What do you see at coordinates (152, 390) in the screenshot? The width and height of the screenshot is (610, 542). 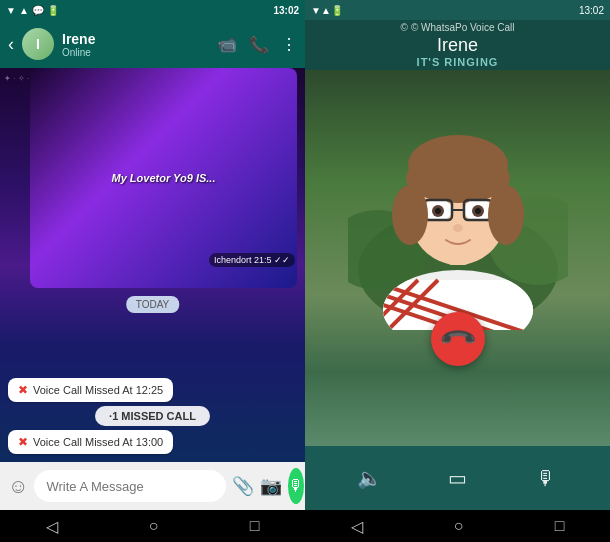 I see `message-row: ✖ Voice Call Missed At 12:25` at bounding box center [152, 390].